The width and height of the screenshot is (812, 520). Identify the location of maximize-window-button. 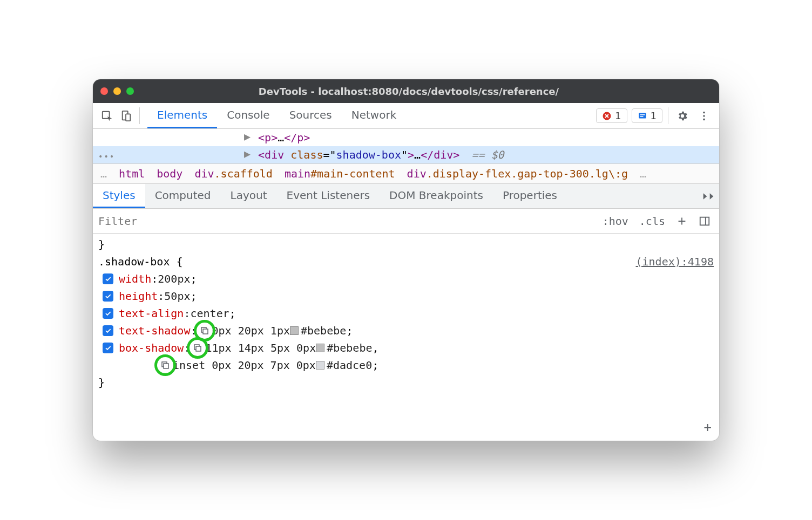
(130, 91).